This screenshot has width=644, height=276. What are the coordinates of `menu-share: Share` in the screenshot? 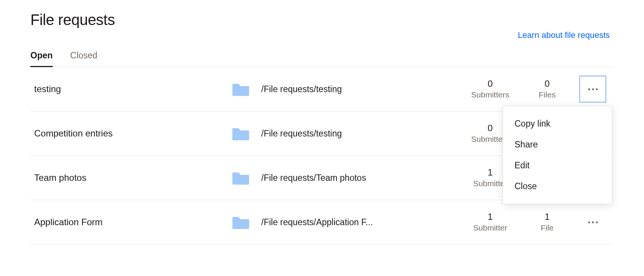 It's located at (557, 145).